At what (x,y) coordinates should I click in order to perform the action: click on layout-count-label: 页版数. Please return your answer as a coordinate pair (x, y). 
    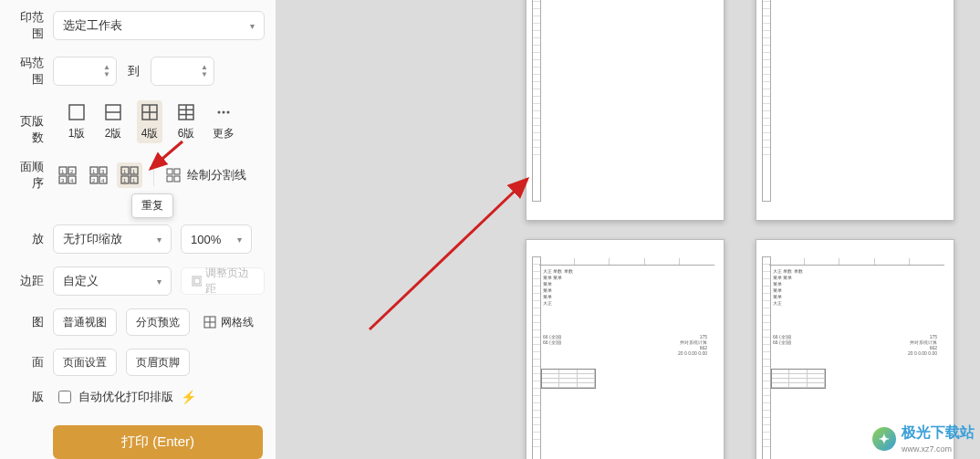
    Looking at the image, I should click on (27, 130).